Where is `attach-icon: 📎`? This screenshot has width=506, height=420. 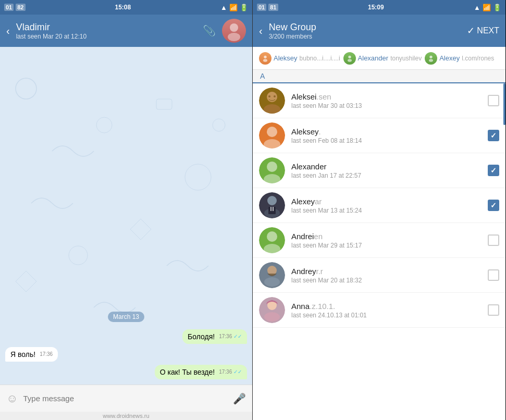
attach-icon: 📎 is located at coordinates (209, 31).